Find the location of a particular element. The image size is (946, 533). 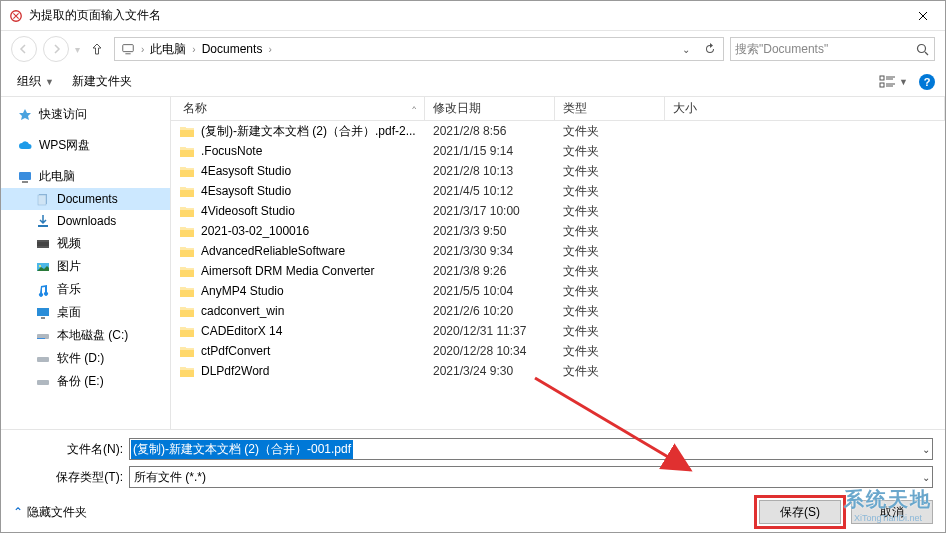

up-button is located at coordinates (97, 49).